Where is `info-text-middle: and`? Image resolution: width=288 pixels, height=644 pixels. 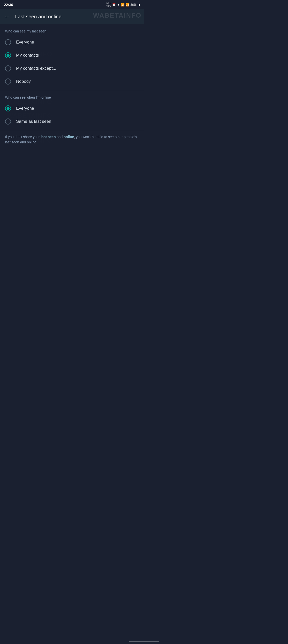 info-text-middle: and is located at coordinates (60, 137).